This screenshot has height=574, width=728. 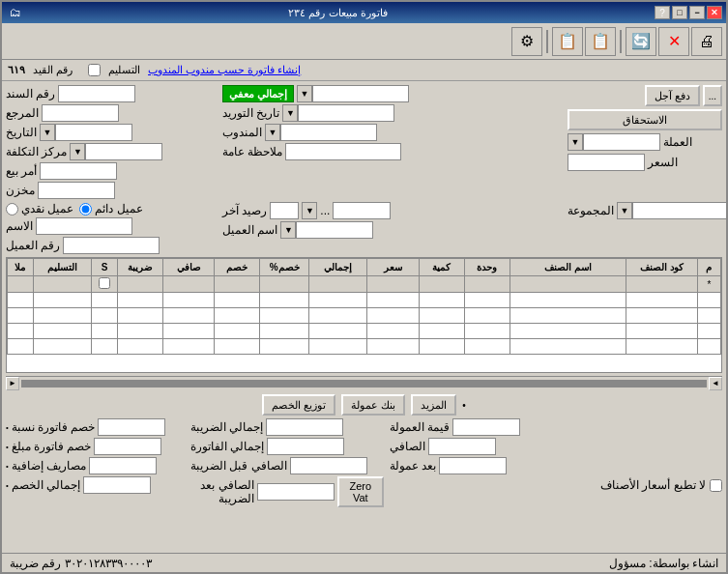 I want to click on balance-num, so click(x=284, y=211).